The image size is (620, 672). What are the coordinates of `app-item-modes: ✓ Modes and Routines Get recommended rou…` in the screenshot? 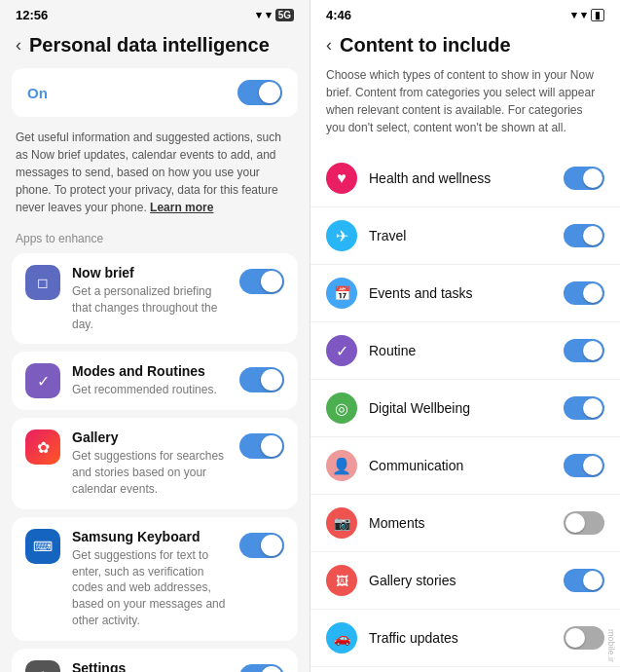 It's located at (155, 381).